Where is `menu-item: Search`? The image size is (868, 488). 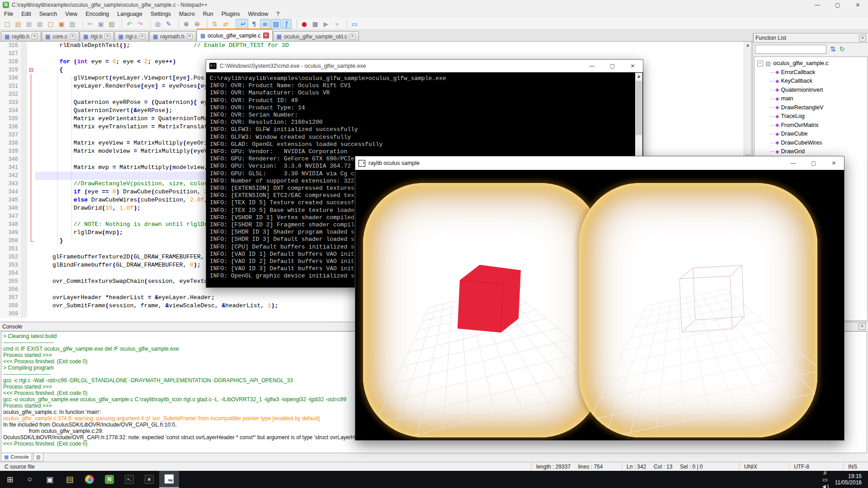 menu-item: Search is located at coordinates (48, 14).